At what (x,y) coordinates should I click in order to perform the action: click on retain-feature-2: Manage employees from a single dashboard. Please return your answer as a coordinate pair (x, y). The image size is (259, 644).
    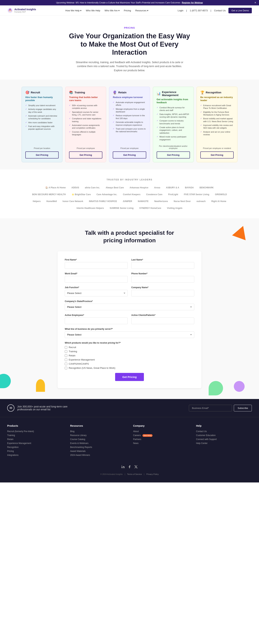
    Looking at the image, I should click on (130, 110).